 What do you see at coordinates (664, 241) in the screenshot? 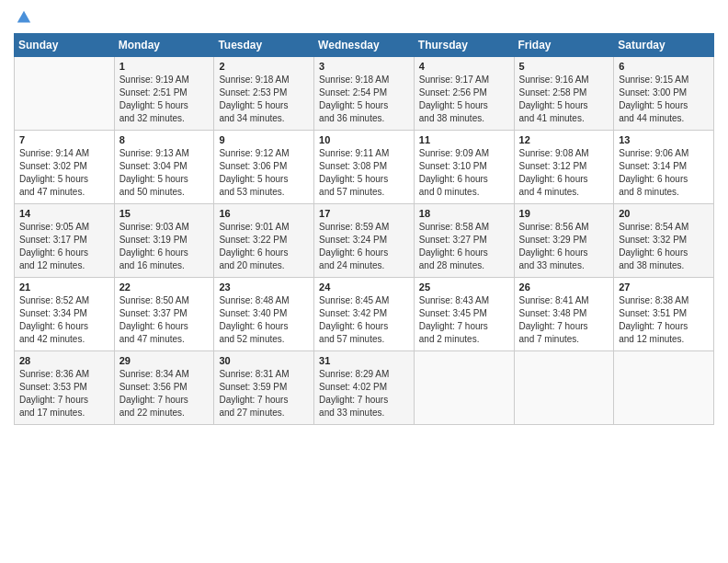
I see `calendar-cell: 20Sunrise: 8:54 AMSunset: 3:32 PMDayligh…` at bounding box center [664, 241].